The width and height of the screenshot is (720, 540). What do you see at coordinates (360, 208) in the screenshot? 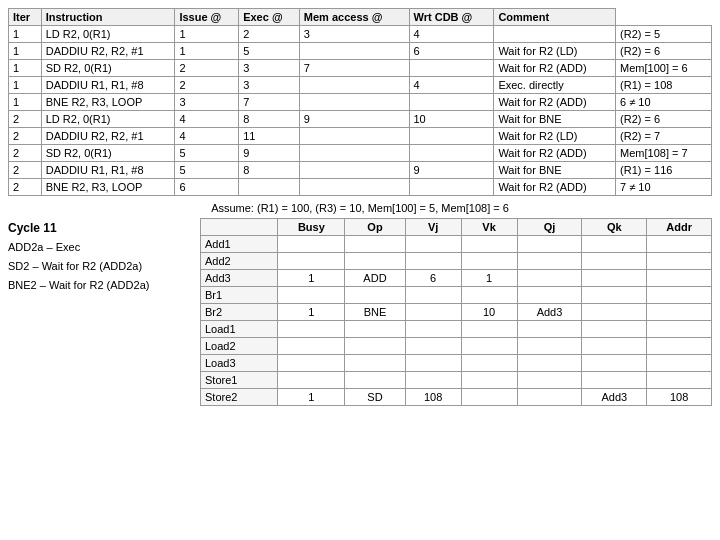
I see `assume-text: Assume: (R1) = 100, (R3) = 10, Mem[100] …` at bounding box center [360, 208].